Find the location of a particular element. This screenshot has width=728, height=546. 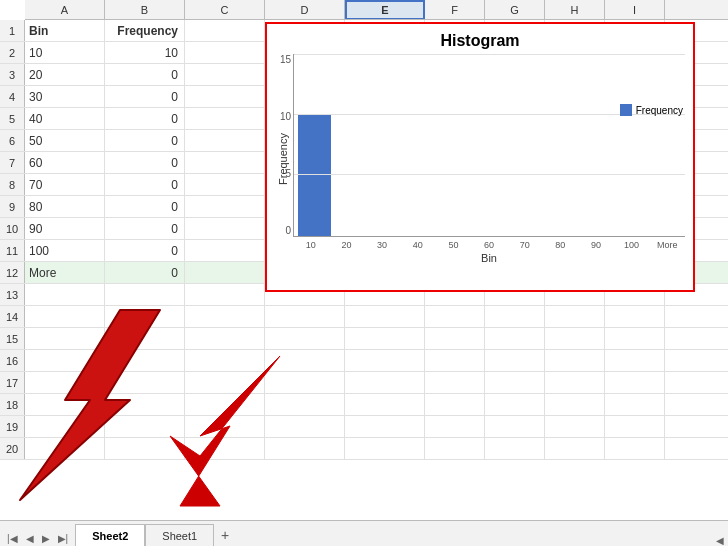

cell-f20 is located at coordinates (455, 448).